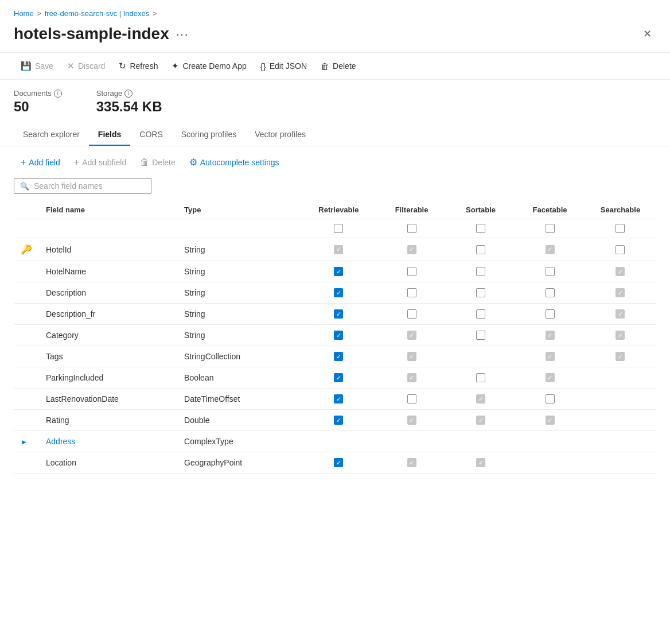 The height and width of the screenshot is (644, 670). What do you see at coordinates (157, 162) in the screenshot?
I see `delete-field-button: 🗑 Delete` at bounding box center [157, 162].